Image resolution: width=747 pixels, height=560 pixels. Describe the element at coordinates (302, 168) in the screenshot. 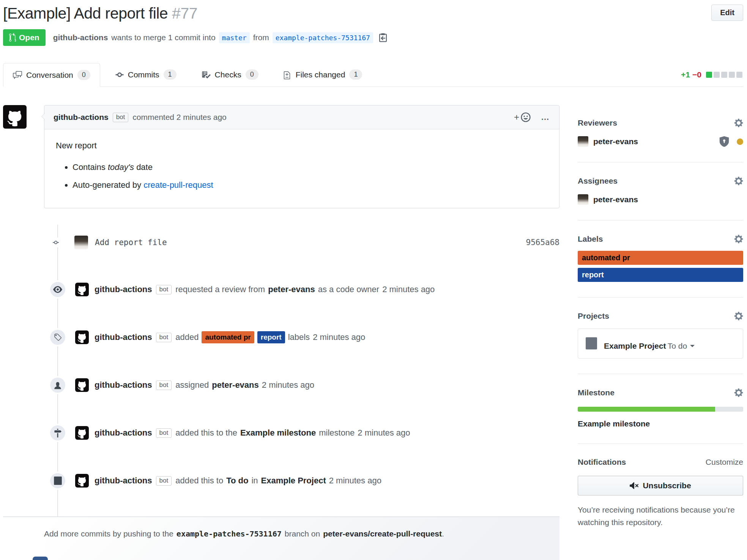

I see `comment-body: New report Contains today's date Auto-ge…` at that location.